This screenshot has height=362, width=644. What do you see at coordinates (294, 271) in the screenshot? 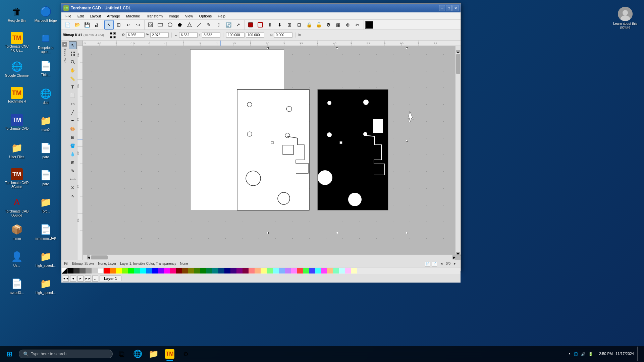
I see `color-ltmagenta` at bounding box center [294, 271].